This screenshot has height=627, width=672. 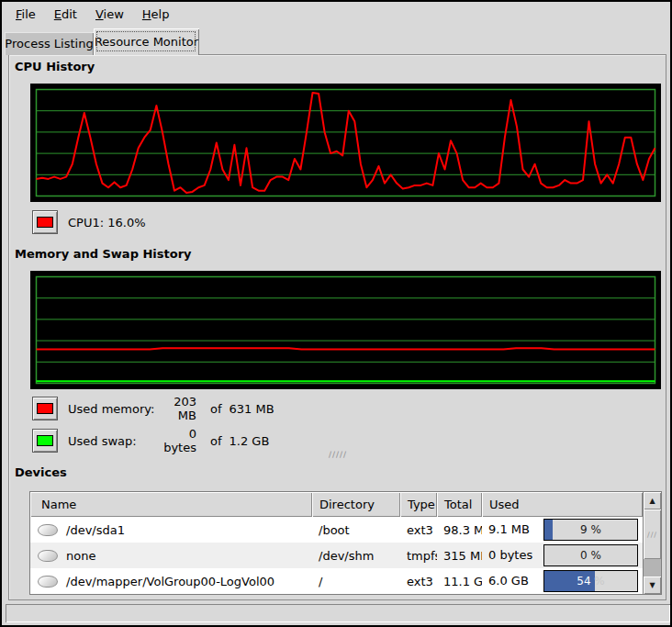 I want to click on arrow-down-icon: ▼, so click(x=652, y=586).